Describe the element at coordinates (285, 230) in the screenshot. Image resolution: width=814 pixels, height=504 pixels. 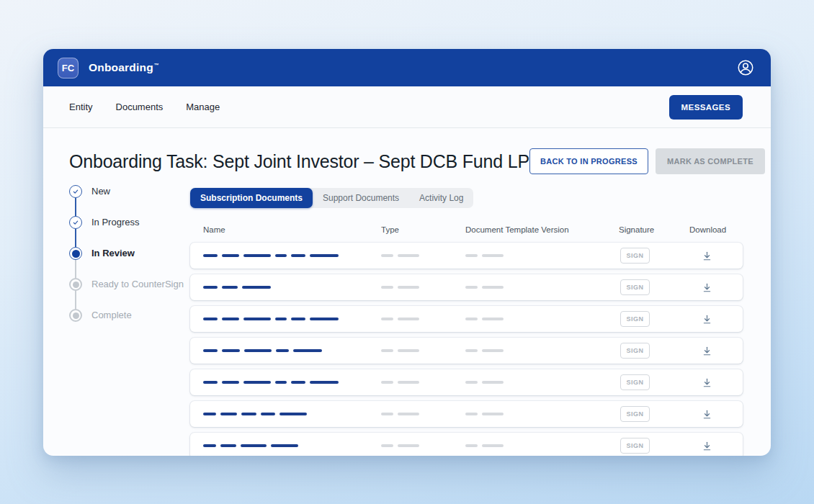
I see `column-header-name: Name` at that location.